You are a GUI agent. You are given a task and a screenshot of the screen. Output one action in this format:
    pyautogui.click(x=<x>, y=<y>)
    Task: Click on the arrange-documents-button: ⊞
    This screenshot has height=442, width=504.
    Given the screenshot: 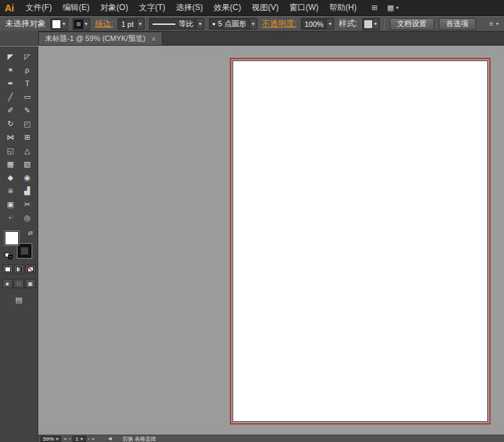 What is the action you would take?
    pyautogui.click(x=375, y=8)
    